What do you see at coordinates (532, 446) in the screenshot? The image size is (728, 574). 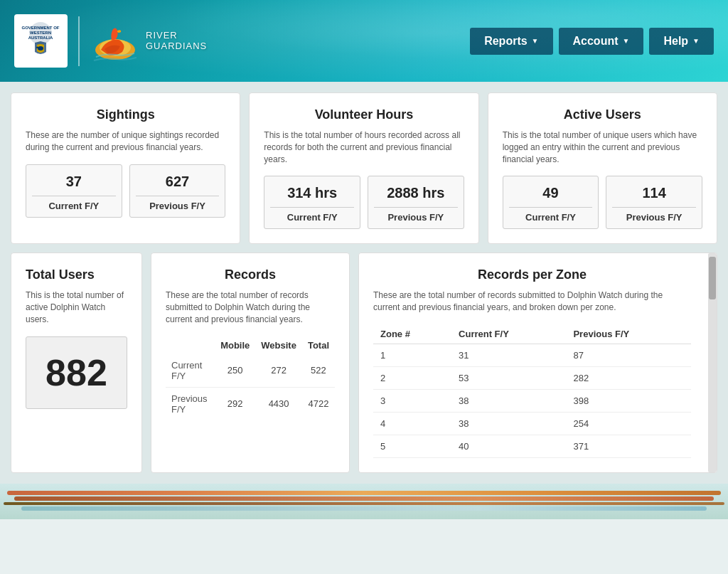 I see `rpz-row: 5 40 371` at bounding box center [532, 446].